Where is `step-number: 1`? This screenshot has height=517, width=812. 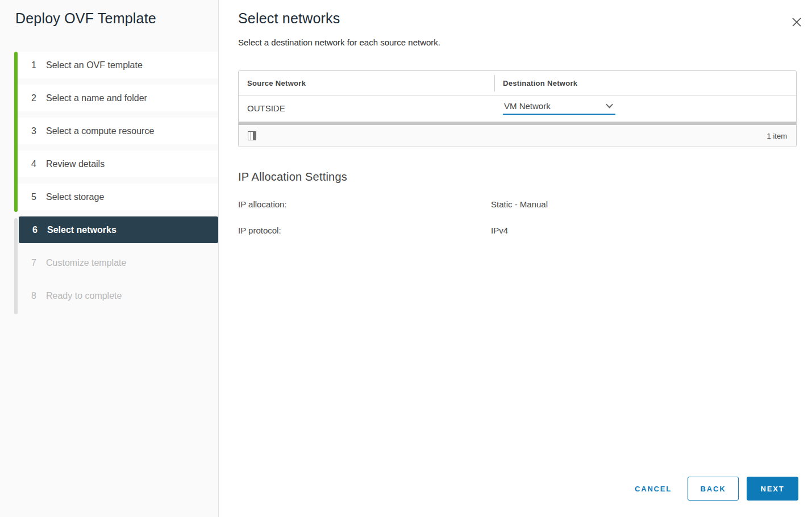 step-number: 1 is located at coordinates (39, 65).